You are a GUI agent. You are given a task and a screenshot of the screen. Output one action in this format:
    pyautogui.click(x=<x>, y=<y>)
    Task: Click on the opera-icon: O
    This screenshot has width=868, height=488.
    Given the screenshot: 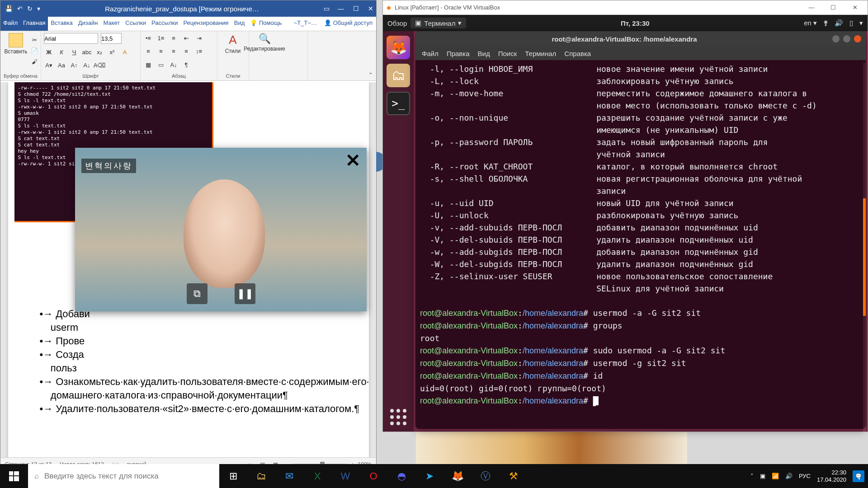 What is the action you would take?
    pyautogui.click(x=373, y=476)
    